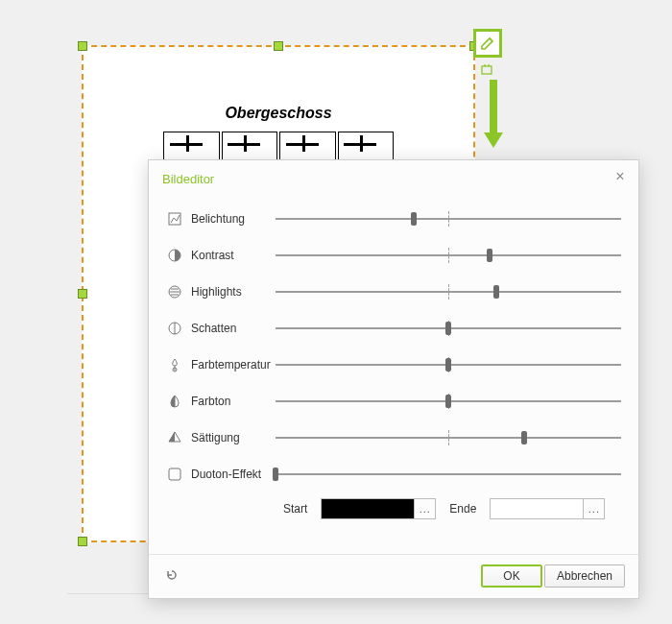 Image resolution: width=672 pixels, height=624 pixels. Describe the element at coordinates (278, 113) in the screenshot. I see `image-caption: Obergeschoss` at that location.